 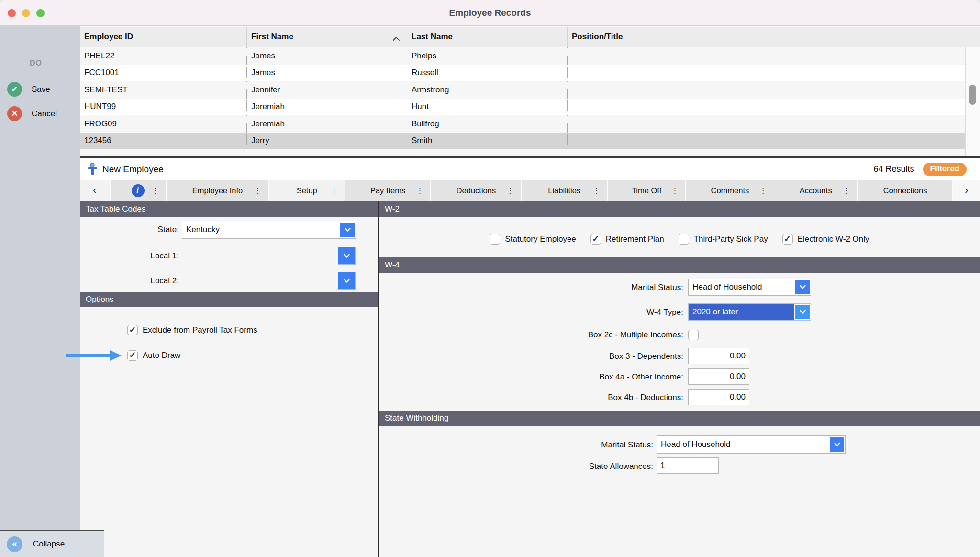 I want to click on minimize-window-icon, so click(x=26, y=13).